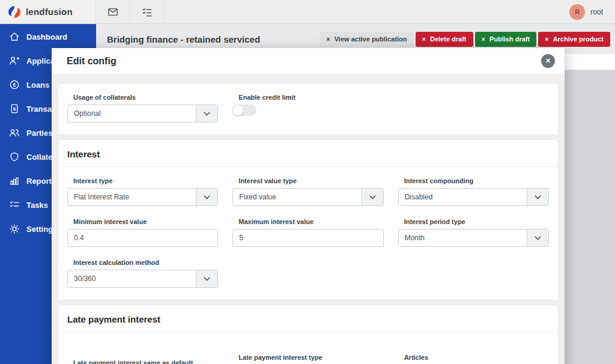 The width and height of the screenshot is (615, 364). I want to click on field-label: Interest compounding, so click(473, 181).